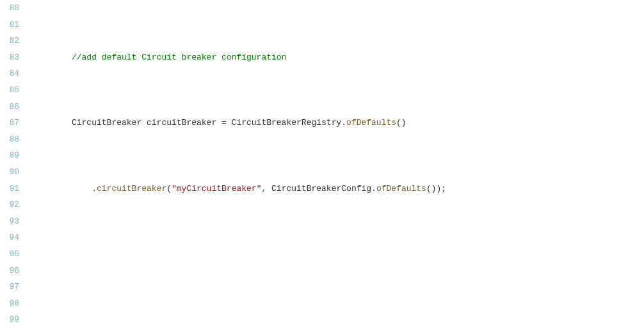 This screenshot has height=328, width=644. What do you see at coordinates (10, 8) in the screenshot?
I see `line-number: 80` at bounding box center [10, 8].